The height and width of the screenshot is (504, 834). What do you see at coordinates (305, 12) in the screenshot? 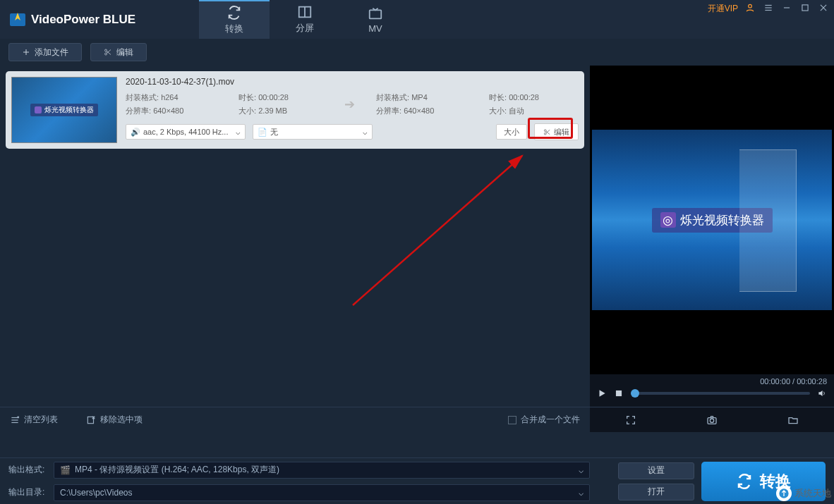
I see `split-icon` at bounding box center [305, 12].